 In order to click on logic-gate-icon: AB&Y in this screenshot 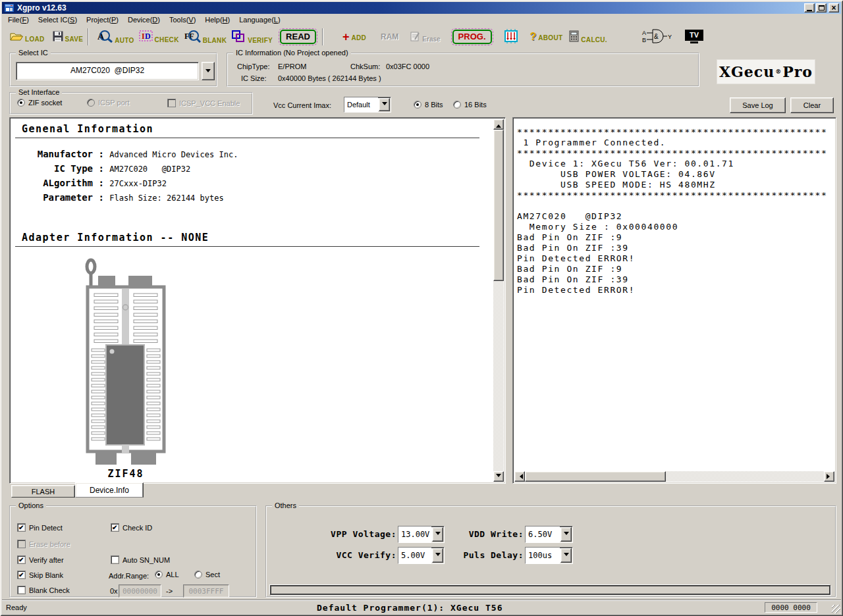, I will do `click(657, 37)`.